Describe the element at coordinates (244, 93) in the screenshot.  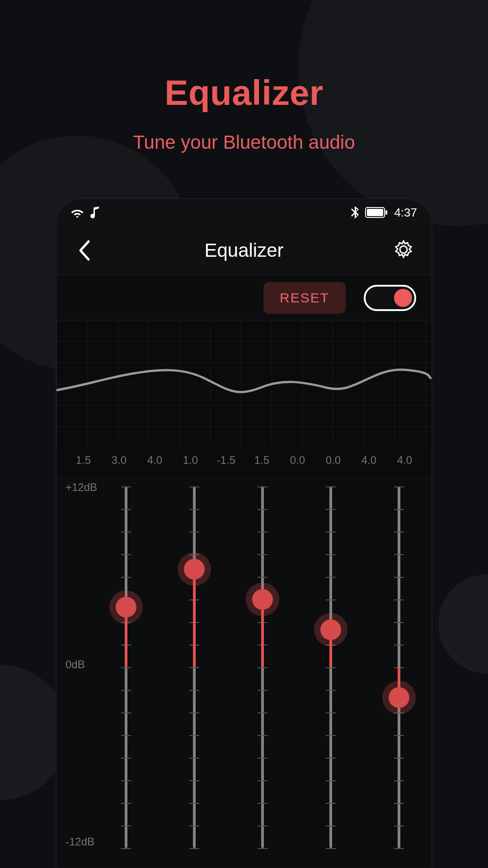
I see `hero-title: Equalizer` at that location.